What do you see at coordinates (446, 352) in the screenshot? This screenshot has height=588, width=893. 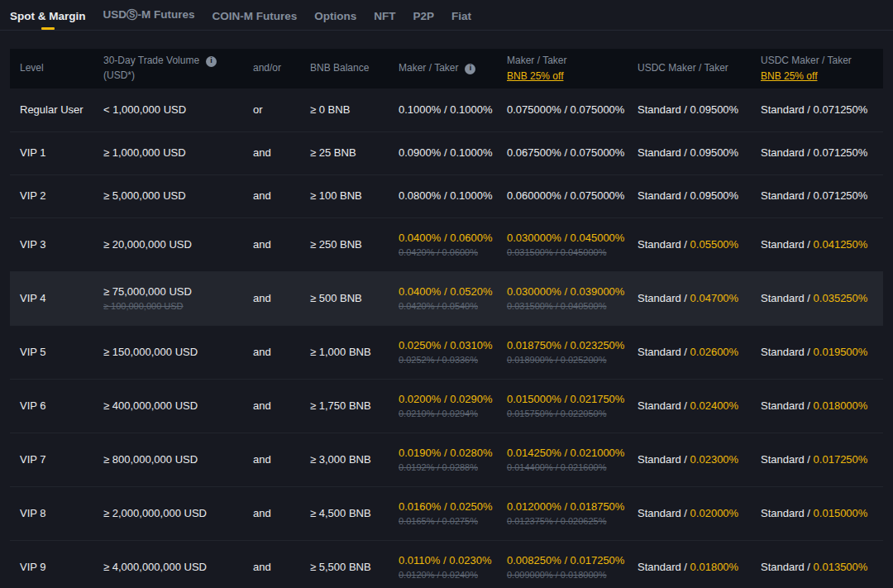 I see `fee-row-vip-5: VIP 5≥ 150,000,000 USDand≥ 1,000 BNB0.02…` at bounding box center [446, 352].